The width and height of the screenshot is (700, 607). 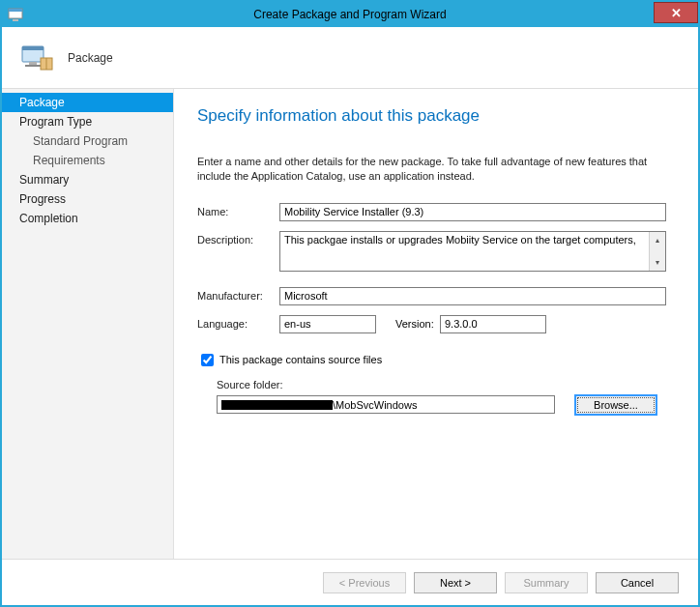 I want to click on instruction-text: Enter a name and other details for the n…, so click(x=435, y=169).